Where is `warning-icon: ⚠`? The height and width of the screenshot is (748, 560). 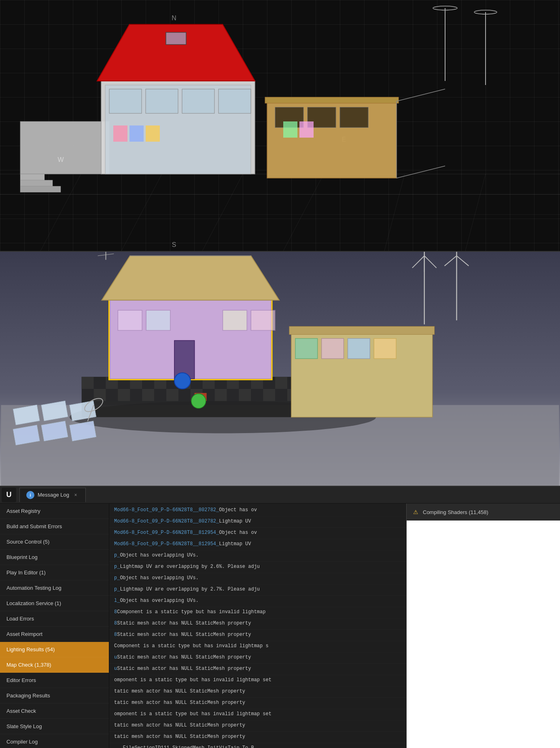
warning-icon: ⚠ is located at coordinates (416, 512).